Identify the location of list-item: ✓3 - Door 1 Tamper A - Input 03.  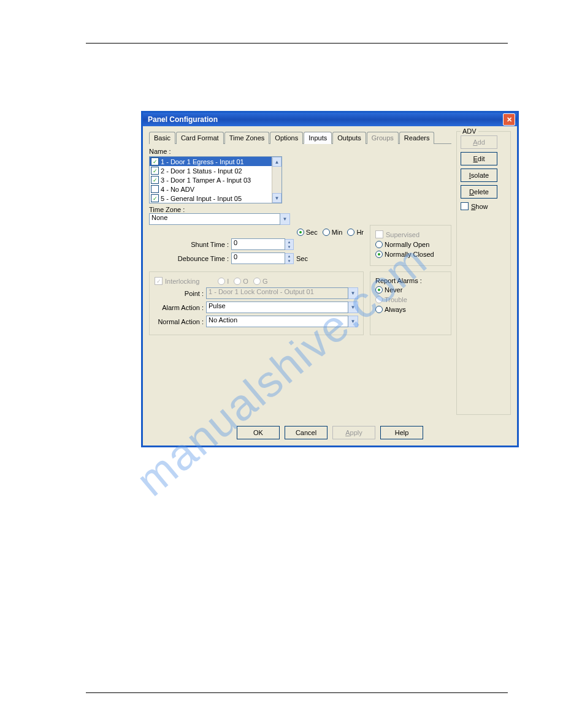
(216, 180).